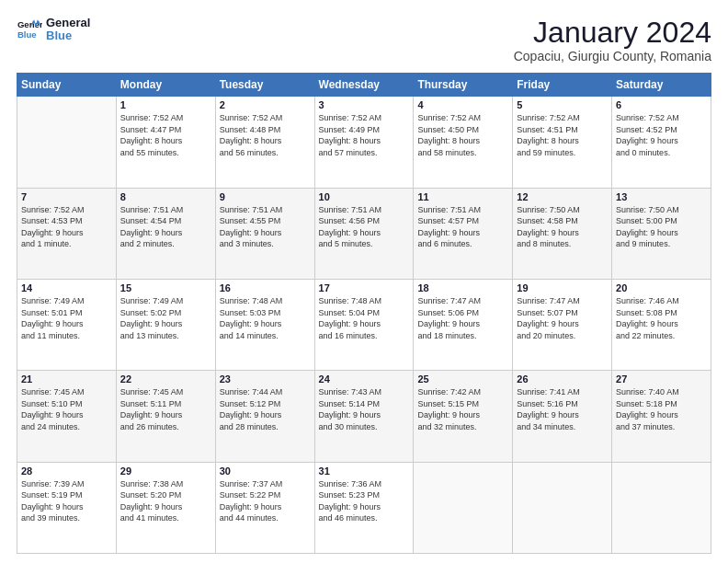  Describe the element at coordinates (662, 105) in the screenshot. I see `day-number: 6` at that location.